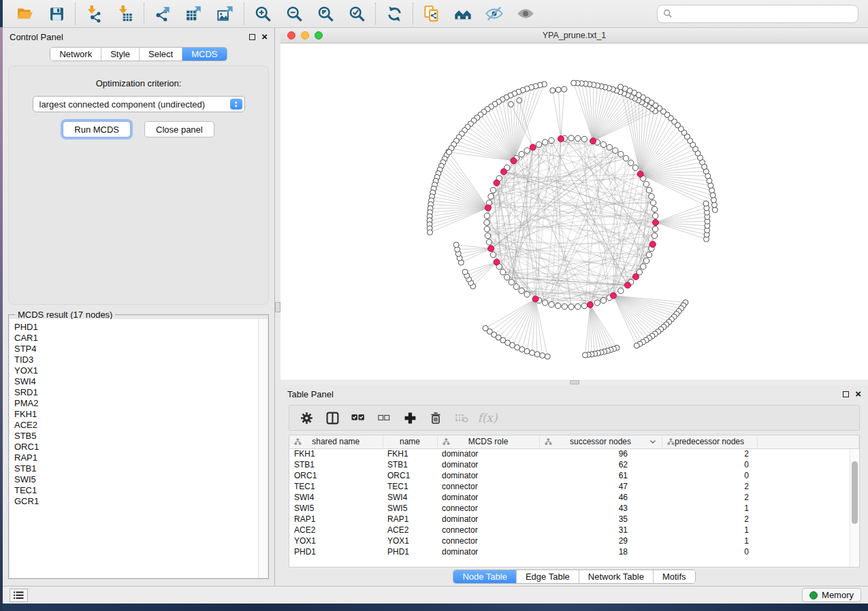 This screenshot has width=868, height=611. I want to click on mcds-result-item: STB1, so click(141, 469).